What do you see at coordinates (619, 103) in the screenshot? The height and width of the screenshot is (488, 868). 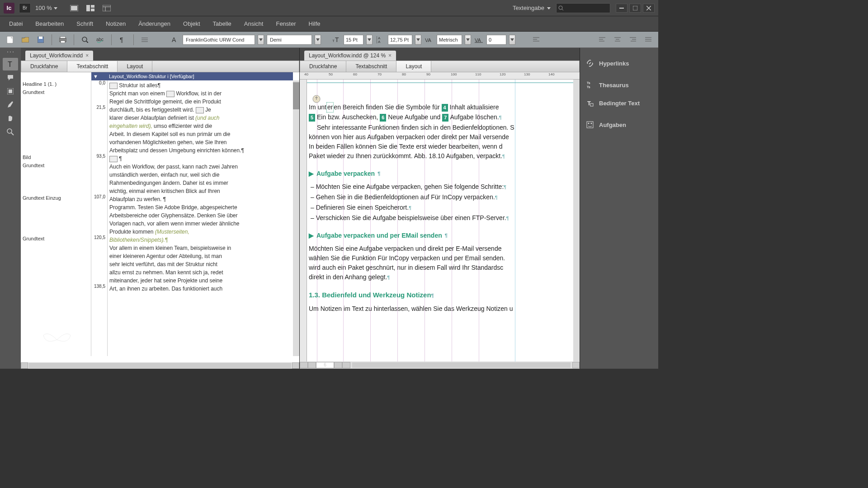 I see `panel-conditional-text: T Bedingter Text` at bounding box center [619, 103].